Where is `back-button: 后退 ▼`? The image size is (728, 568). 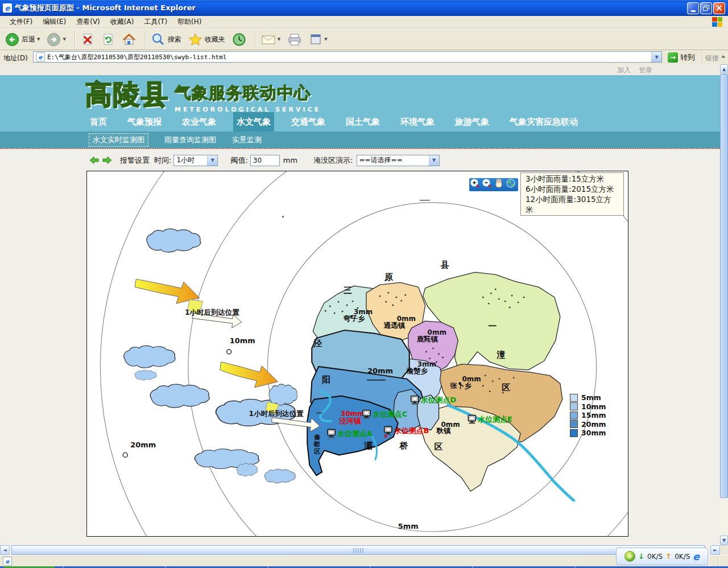
back-button: 后退 ▼ is located at coordinates (23, 40).